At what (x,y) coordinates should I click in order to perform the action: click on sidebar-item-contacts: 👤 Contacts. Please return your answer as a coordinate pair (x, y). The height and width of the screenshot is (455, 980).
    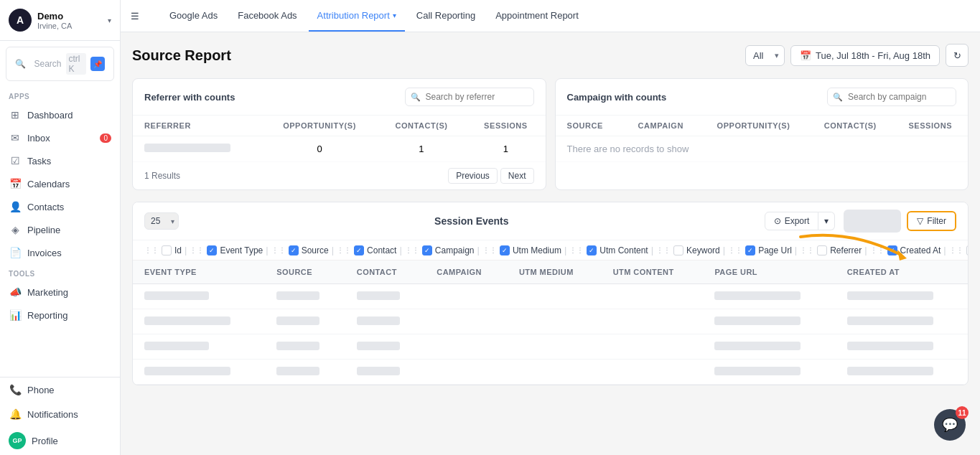
    Looking at the image, I should click on (60, 207).